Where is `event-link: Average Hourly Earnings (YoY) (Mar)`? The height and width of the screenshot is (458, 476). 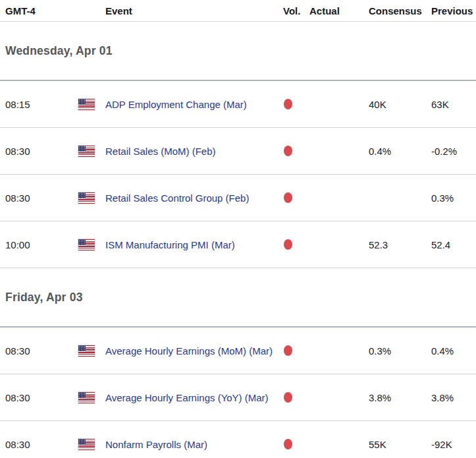
event-link: Average Hourly Earnings (YoY) (Mar) is located at coordinates (194, 398).